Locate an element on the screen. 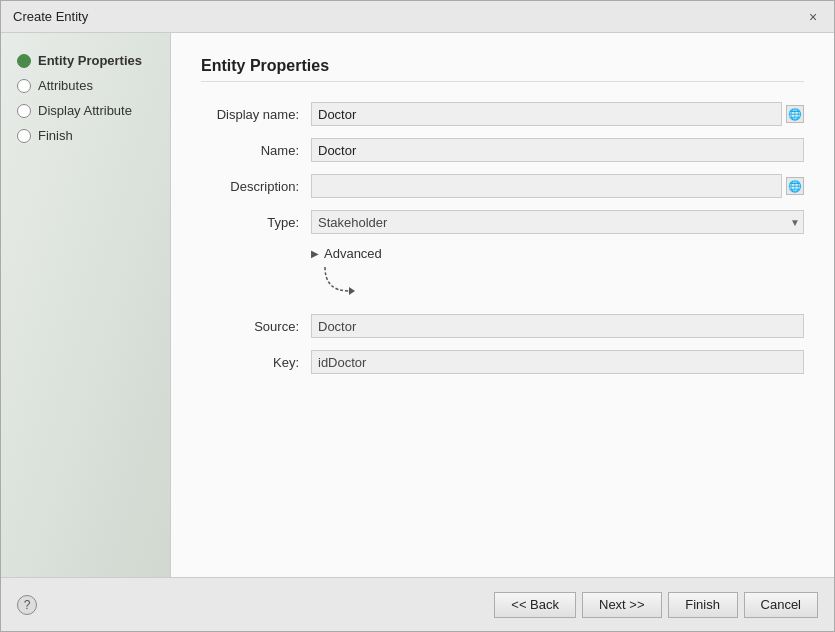 The width and height of the screenshot is (835, 632). advanced-toggle: ▶ Advanced is located at coordinates (558, 254).